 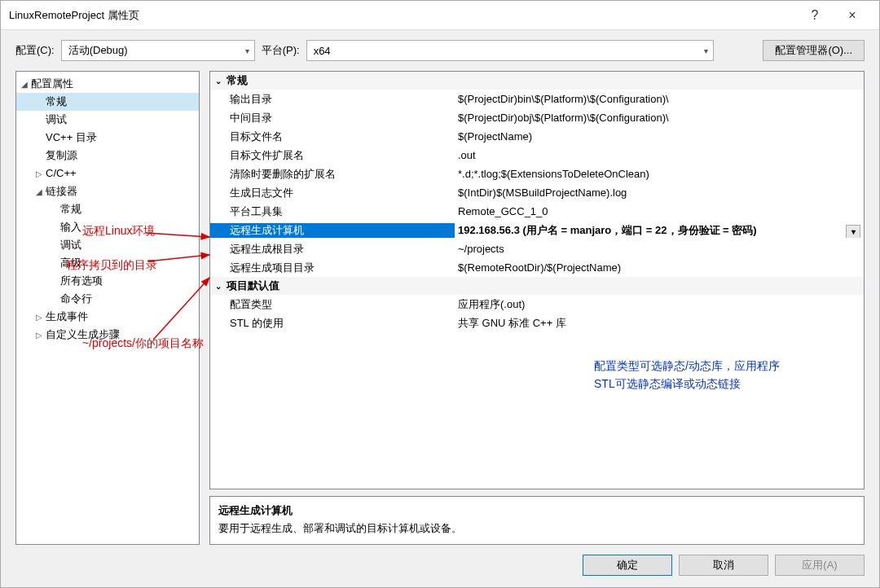 What do you see at coordinates (440, 15) in the screenshot?
I see `titlebar: LinuxRemoteProject 属性页 ? ×` at bounding box center [440, 15].